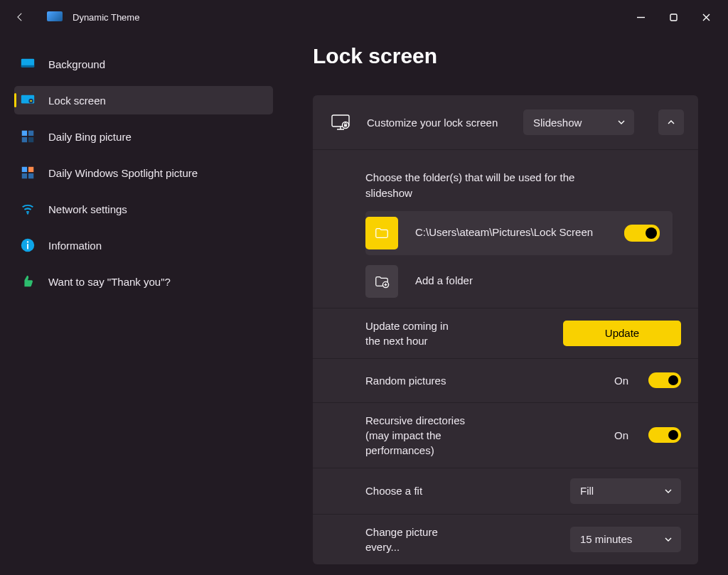 The image size is (728, 575). Describe the element at coordinates (626, 539) in the screenshot. I see `interval-select: 15 minutes` at that location.